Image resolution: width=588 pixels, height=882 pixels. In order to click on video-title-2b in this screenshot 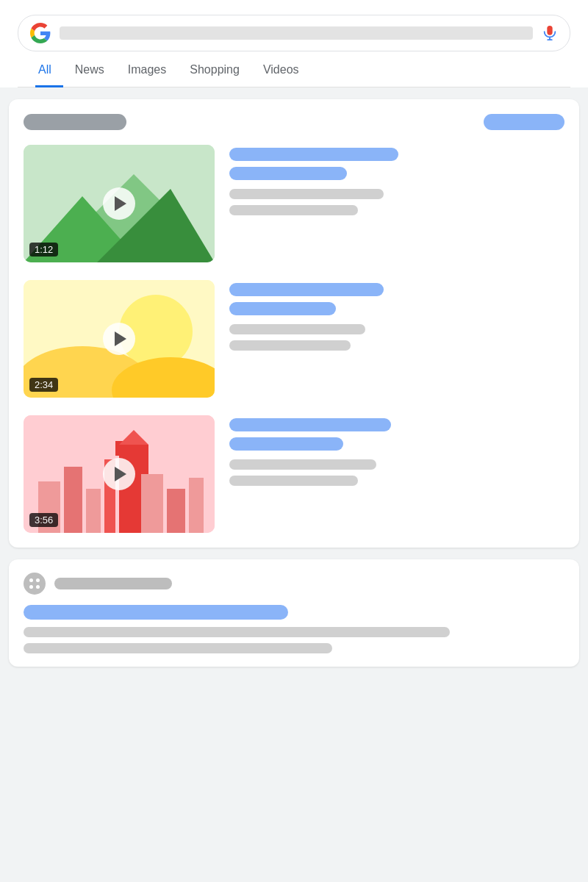, I will do `click(282, 309)`.